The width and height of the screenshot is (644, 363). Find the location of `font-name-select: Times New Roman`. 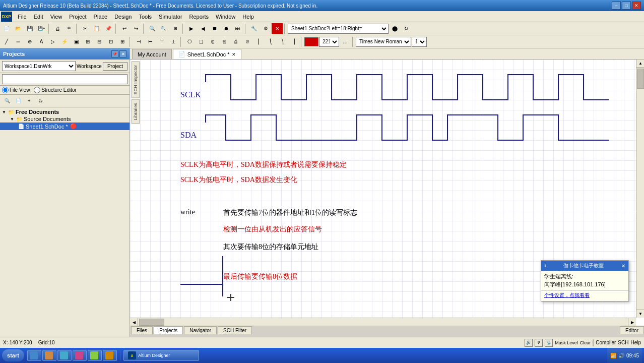

font-name-select: Times New Roman is located at coordinates (383, 42).